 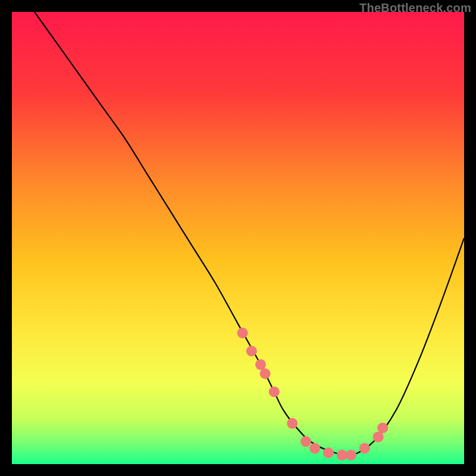 I want to click on watermark-text: TheBottleneck.com, so click(x=415, y=8).